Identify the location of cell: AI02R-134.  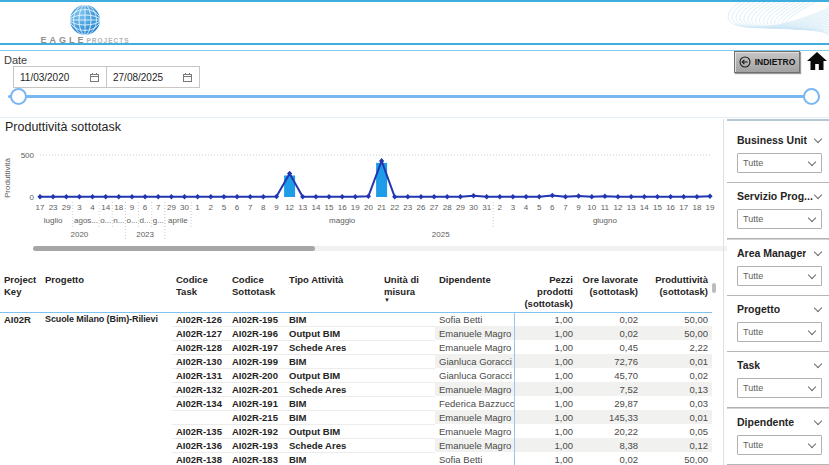
(200, 403).